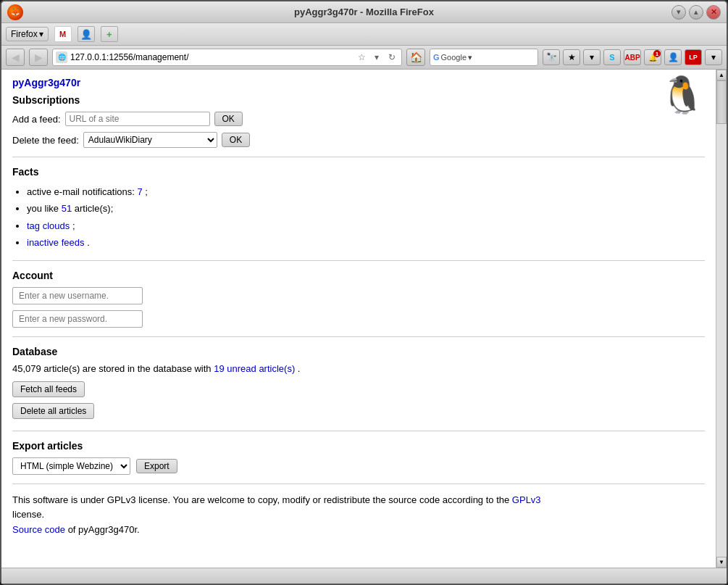  What do you see at coordinates (104, 529) in the screenshot?
I see `source-suffix: of pyAggr3g470r.` at bounding box center [104, 529].